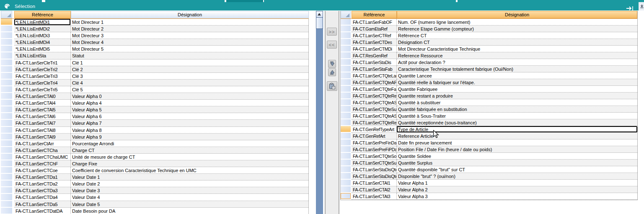  I want to click on table-row: FA-CT.LanSerCtArrPourcentage Arrondi, so click(155, 144).